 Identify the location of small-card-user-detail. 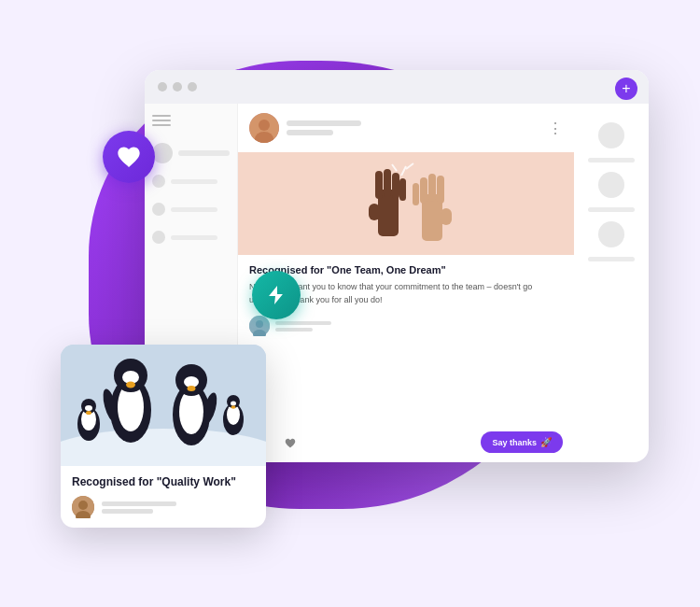
(127, 512).